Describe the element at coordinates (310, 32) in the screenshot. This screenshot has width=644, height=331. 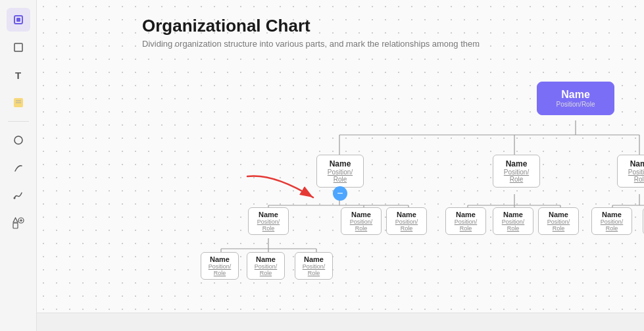
I see `page-header: Organizational Chart Dividing organizati…` at that location.